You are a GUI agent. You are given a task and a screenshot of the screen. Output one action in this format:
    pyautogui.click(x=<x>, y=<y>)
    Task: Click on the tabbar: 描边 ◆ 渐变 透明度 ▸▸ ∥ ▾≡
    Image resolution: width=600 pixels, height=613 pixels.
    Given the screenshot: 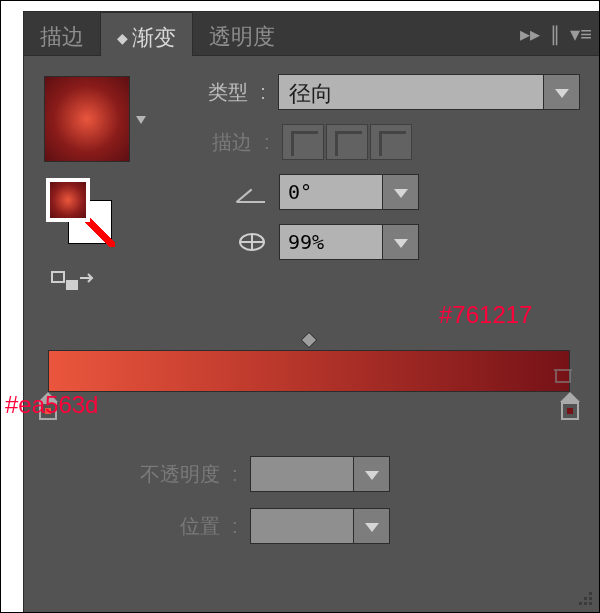 What is the action you would take?
    pyautogui.click(x=312, y=34)
    